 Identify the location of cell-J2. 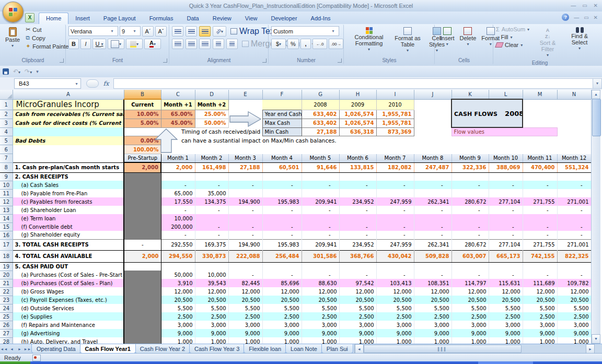
(433, 114).